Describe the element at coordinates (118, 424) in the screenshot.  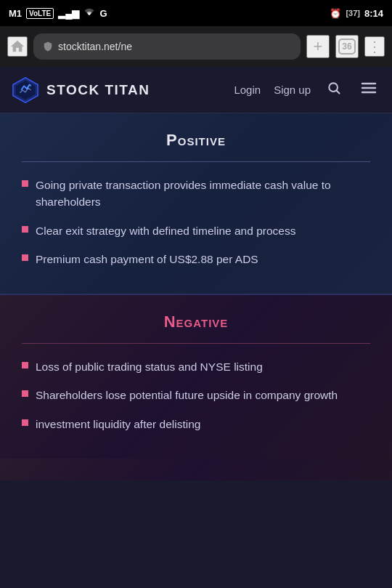
I see `negative-bullet-3: investment liquidity after delisting` at that location.